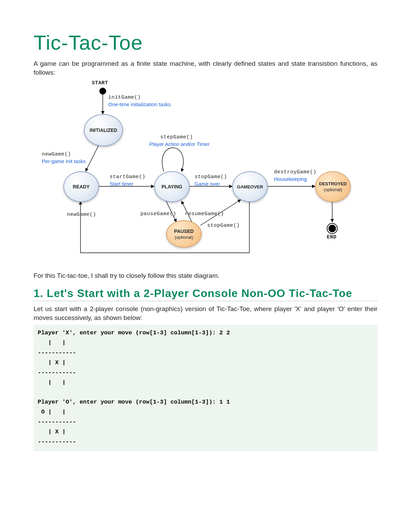 The height and width of the screenshot is (532, 411). What do you see at coordinates (206, 293) in the screenshot?
I see `section-1-heading: 1. Let's Start with a 2-Player Console N…` at bounding box center [206, 293].